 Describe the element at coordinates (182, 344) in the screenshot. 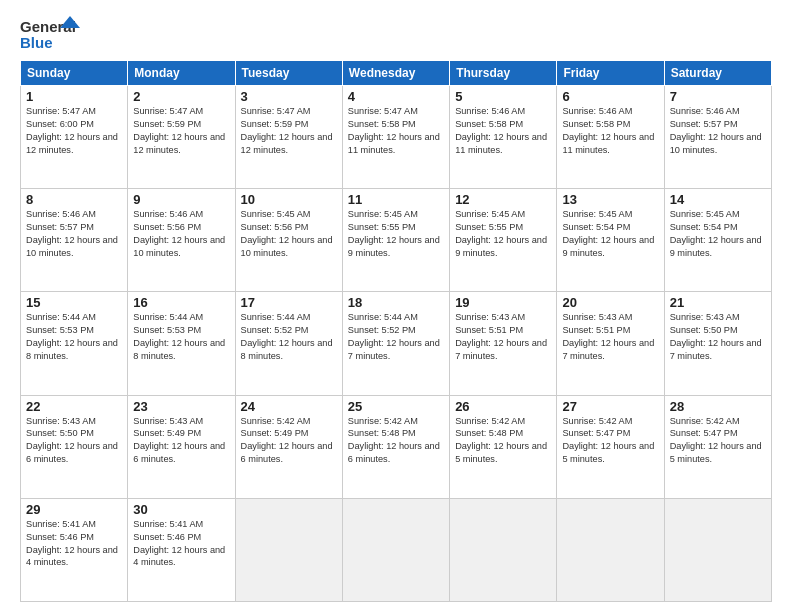

I see `calendar-cell: 16Sunrise: 5:44 AMSunset: 5:53 PMDayligh…` at that location.